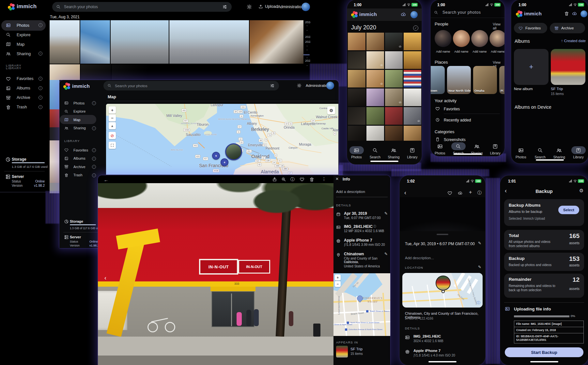  Describe the element at coordinates (72, 119) in the screenshot. I see `sidebar-item-map: Map` at that location.